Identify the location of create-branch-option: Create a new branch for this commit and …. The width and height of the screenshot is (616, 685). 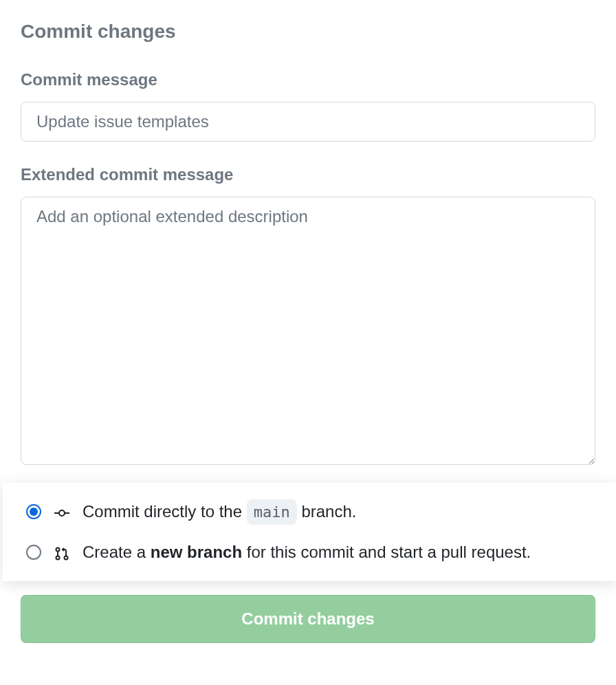
(310, 552).